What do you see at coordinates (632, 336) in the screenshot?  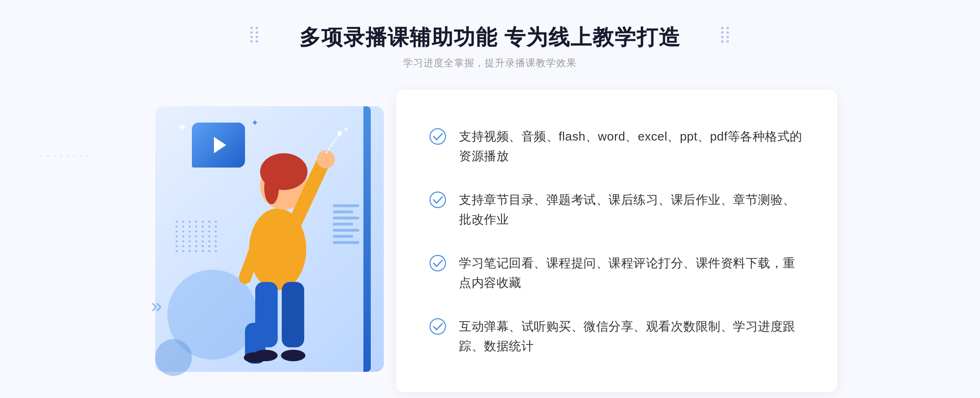 I see `feature-text-4: 互动弹幕、试听购买、微信分享、观看次数限制、学习进度跟踪、数据统计` at bounding box center [632, 336].